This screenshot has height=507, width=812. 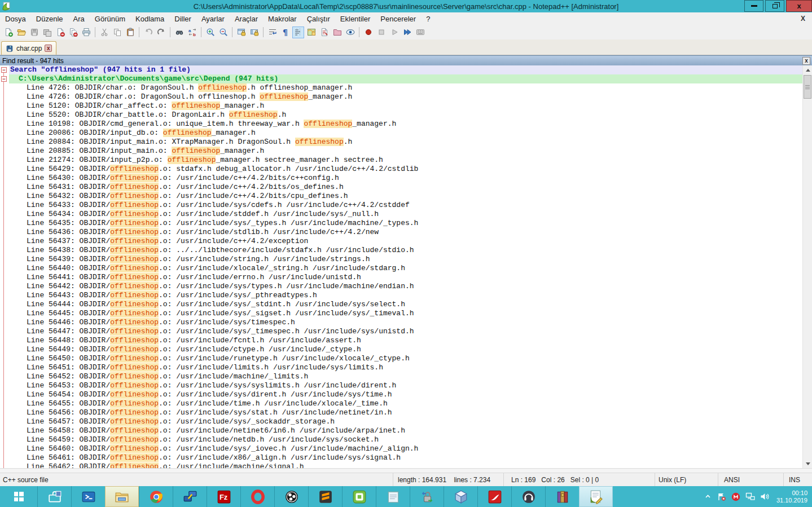 I want to click on result-row: Line 21274: OBJDIR/input_p2p.o: offlines…, so click(x=406, y=160).